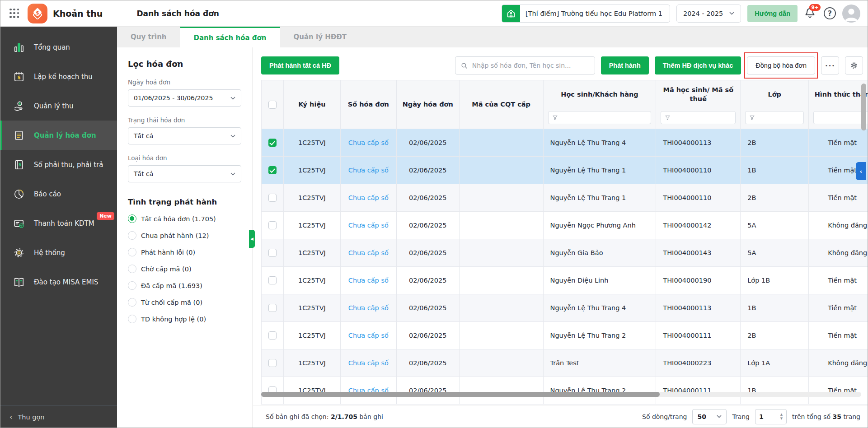 The height and width of the screenshot is (428, 868). I want to click on invoice-date-range-picker: 01/06/2025 - 30/06/2025, so click(184, 98).